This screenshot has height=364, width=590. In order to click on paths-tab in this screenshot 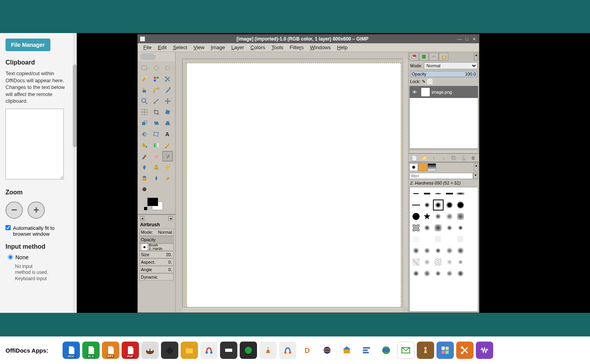, I will do `click(434, 57)`.